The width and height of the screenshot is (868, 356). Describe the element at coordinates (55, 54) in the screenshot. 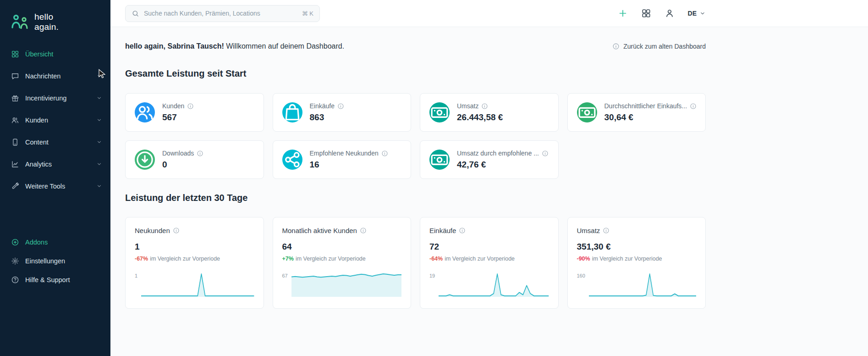

I see `sidebar-item-overview: Übersicht` at that location.